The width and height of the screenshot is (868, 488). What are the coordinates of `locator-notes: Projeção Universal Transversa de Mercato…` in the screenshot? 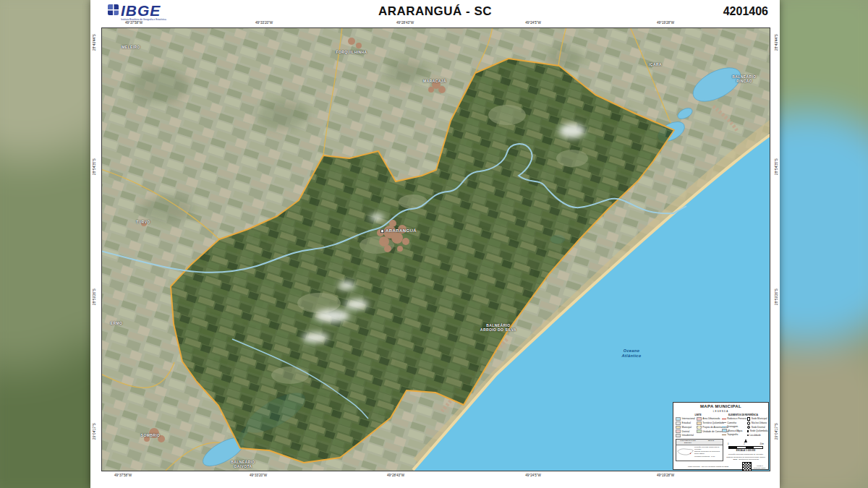 It's located at (708, 452).